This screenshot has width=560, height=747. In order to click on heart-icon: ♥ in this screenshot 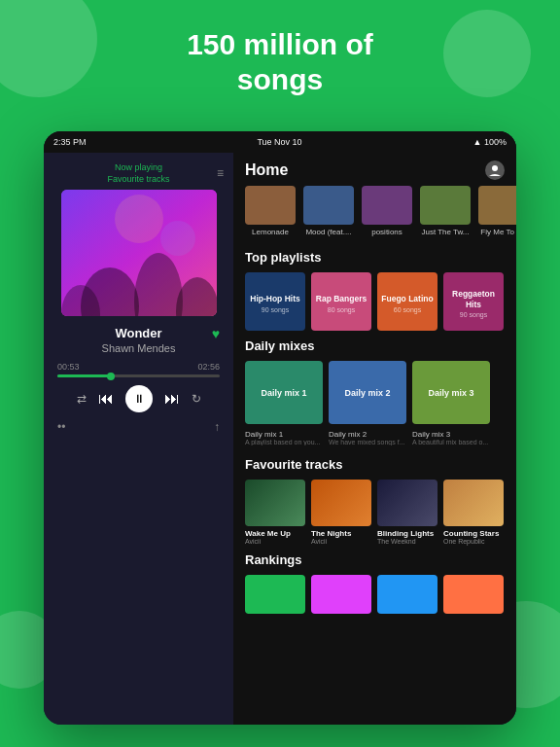, I will do `click(216, 334)`.